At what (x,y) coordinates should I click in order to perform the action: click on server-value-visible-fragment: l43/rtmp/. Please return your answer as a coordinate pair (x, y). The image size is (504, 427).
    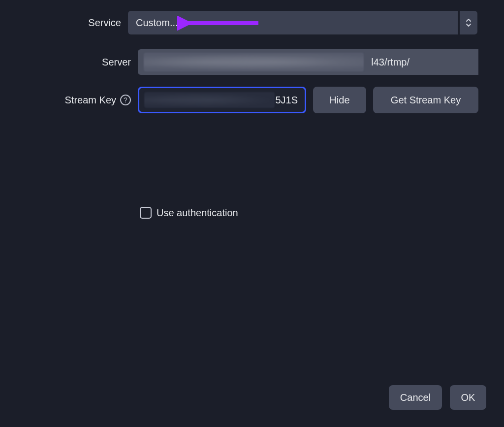
    Looking at the image, I should click on (390, 62).